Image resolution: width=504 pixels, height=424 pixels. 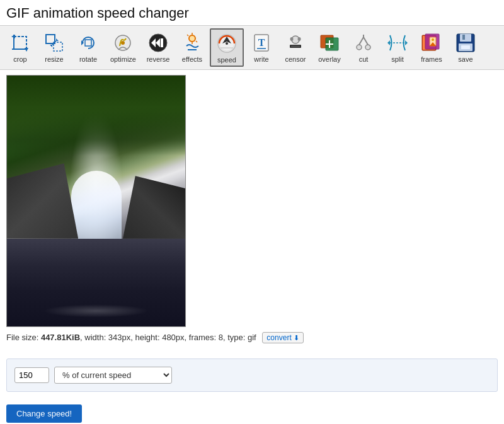 I want to click on change-speed-button: Change speed!, so click(x=44, y=413).